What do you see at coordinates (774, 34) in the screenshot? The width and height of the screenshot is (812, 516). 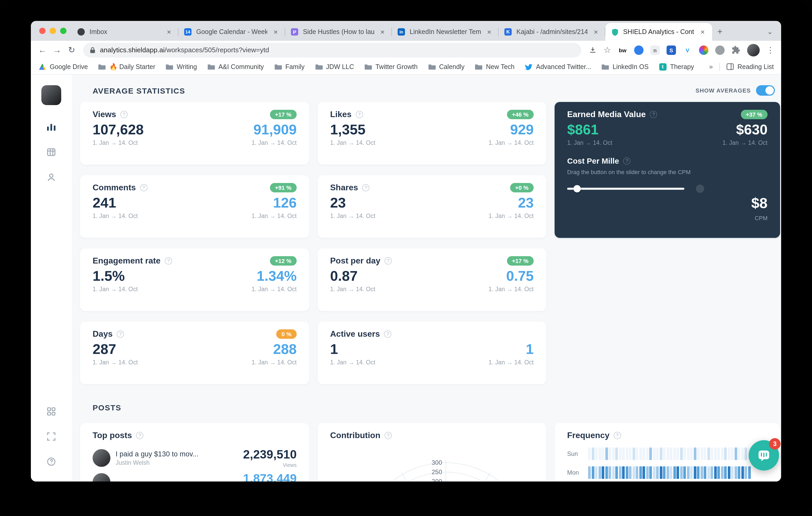 I see `tab-search-chevron-icon` at bounding box center [774, 34].